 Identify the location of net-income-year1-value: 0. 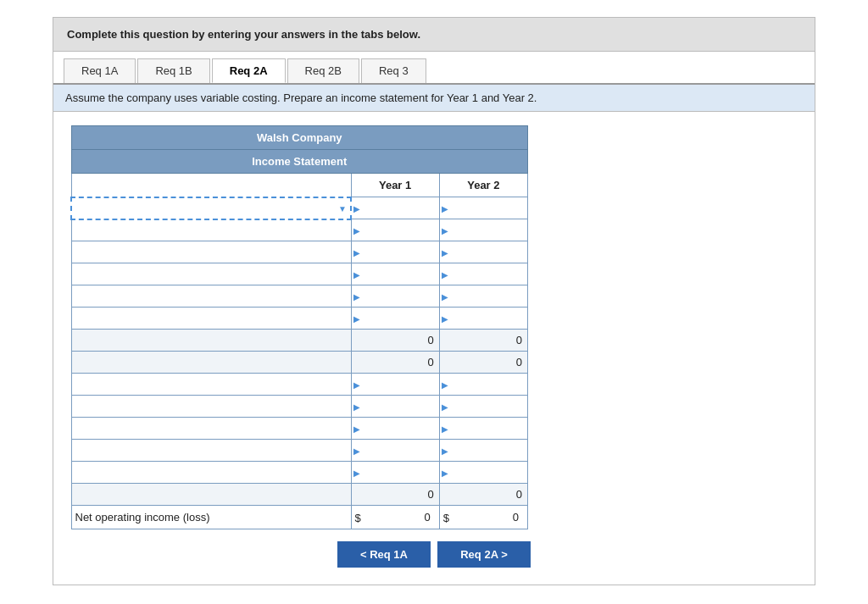
(429, 517).